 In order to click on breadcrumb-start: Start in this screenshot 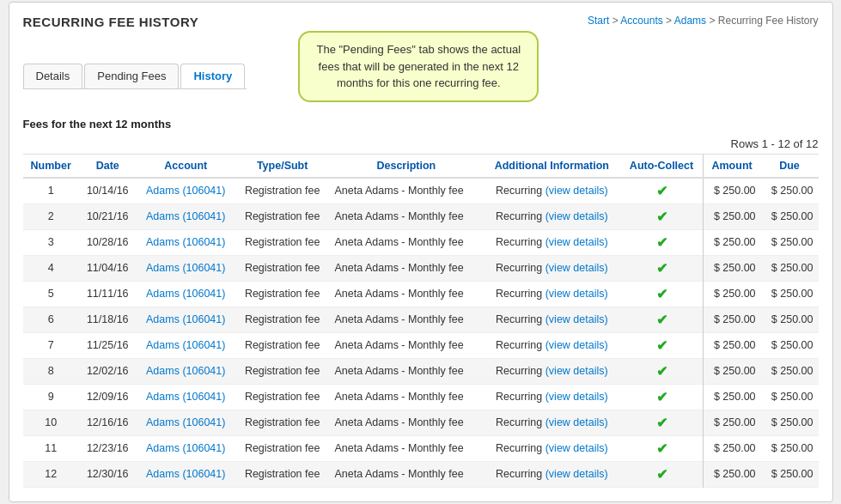, I will do `click(598, 21)`.